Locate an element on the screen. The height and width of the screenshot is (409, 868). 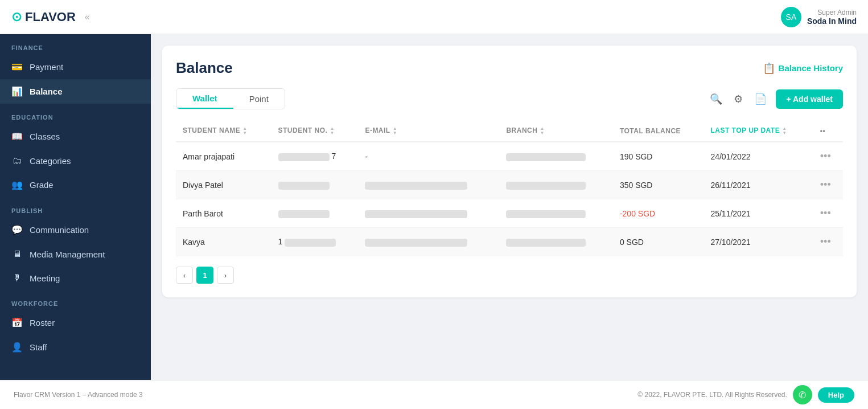
meeting-icon: 🎙 is located at coordinates (17, 278).